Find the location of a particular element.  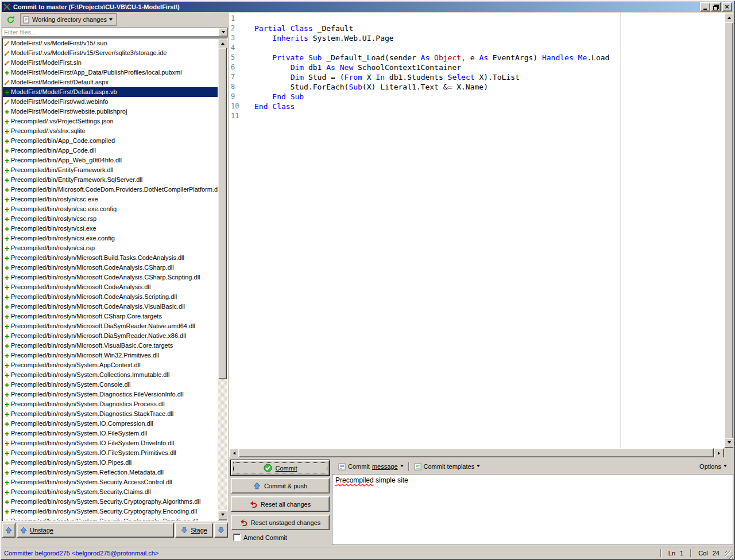

commit-message-toolbar: Commit message Commit templates Options is located at coordinates (533, 466).